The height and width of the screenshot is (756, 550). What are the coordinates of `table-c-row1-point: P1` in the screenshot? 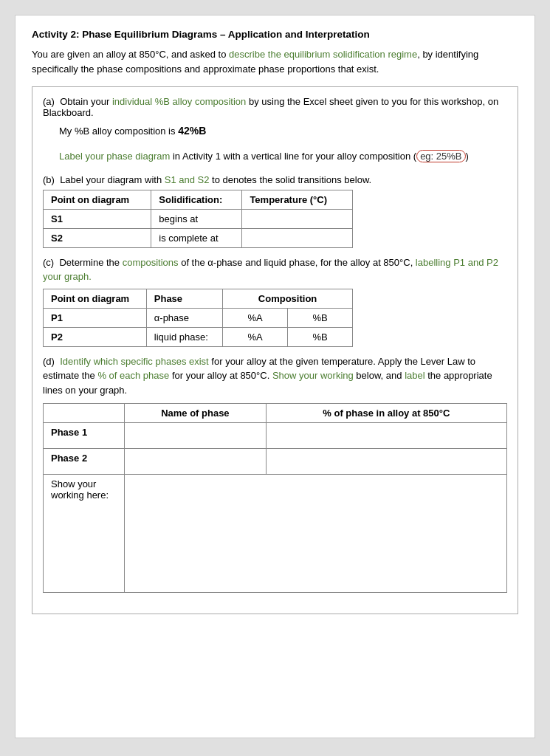 It's located at (95, 317).